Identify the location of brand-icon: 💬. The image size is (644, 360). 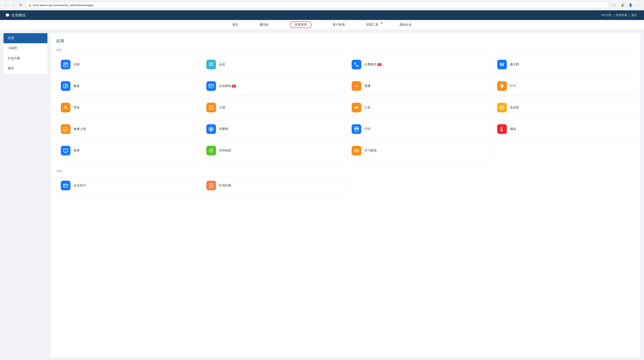
(8, 15).